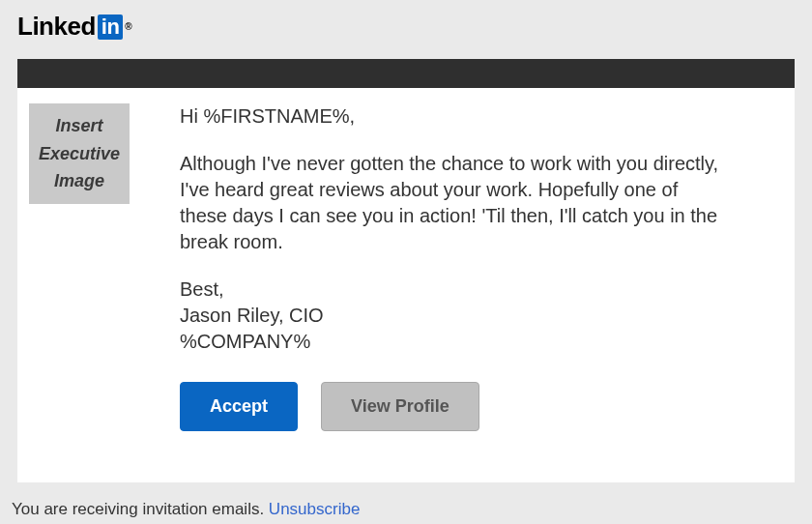 This screenshot has width=812, height=524. Describe the element at coordinates (56, 27) in the screenshot. I see `logo-text-linked: Linked` at that location.